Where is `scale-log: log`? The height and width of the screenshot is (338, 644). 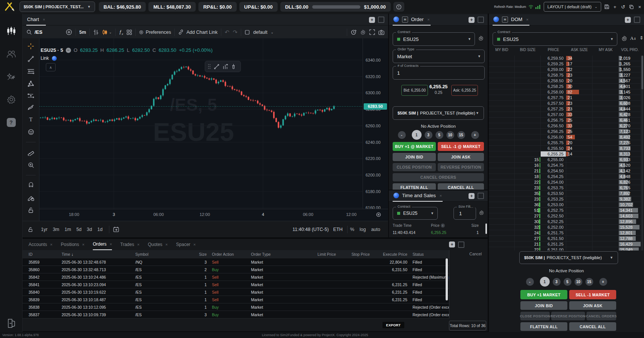 scale-log: log is located at coordinates (363, 229).